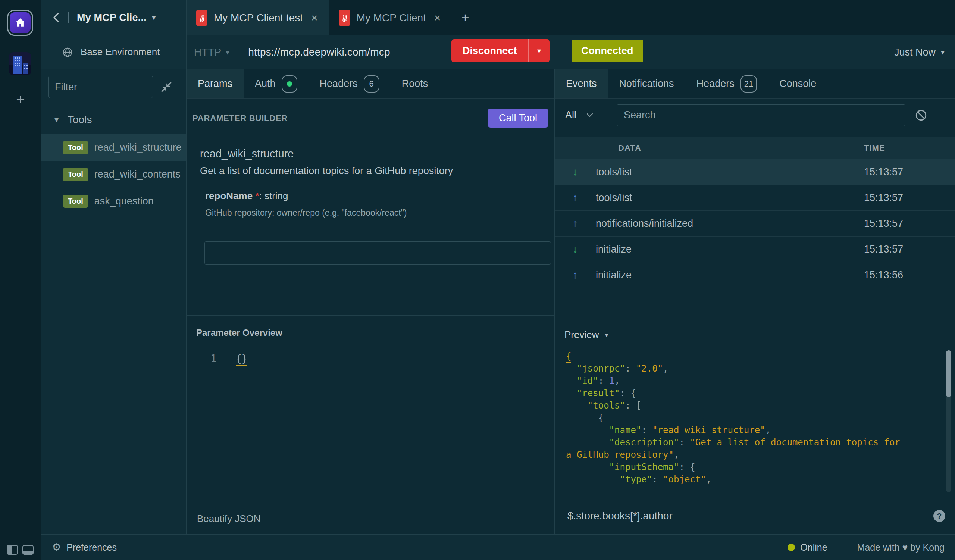 The width and height of the screenshot is (955, 560). What do you see at coordinates (85, 547) in the screenshot?
I see `preferences-button: ⚙ Preferences` at bounding box center [85, 547].